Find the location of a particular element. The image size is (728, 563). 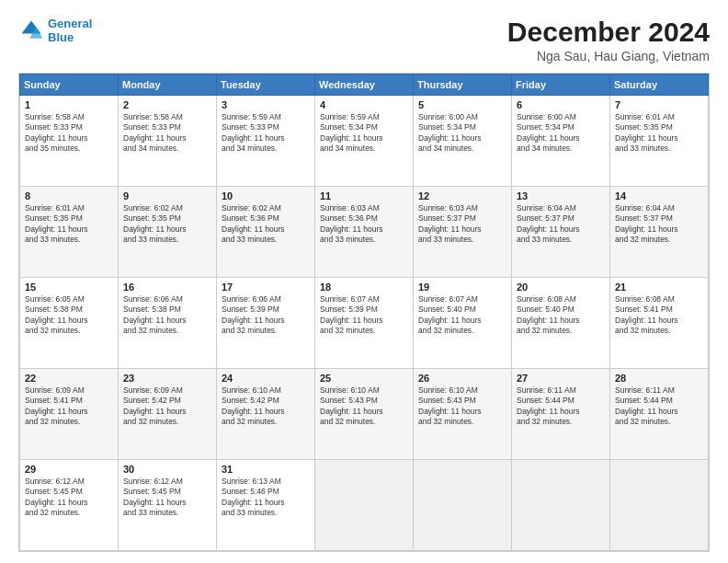

calendar-cell: 26Sunrise: 6:10 AM Sunset: 5:43 PM Dayli… is located at coordinates (463, 414).